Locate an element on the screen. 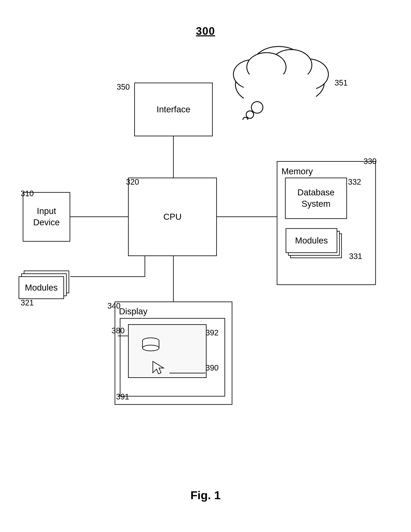 The height and width of the screenshot is (532, 411). database-system-label: Database System is located at coordinates (316, 198).